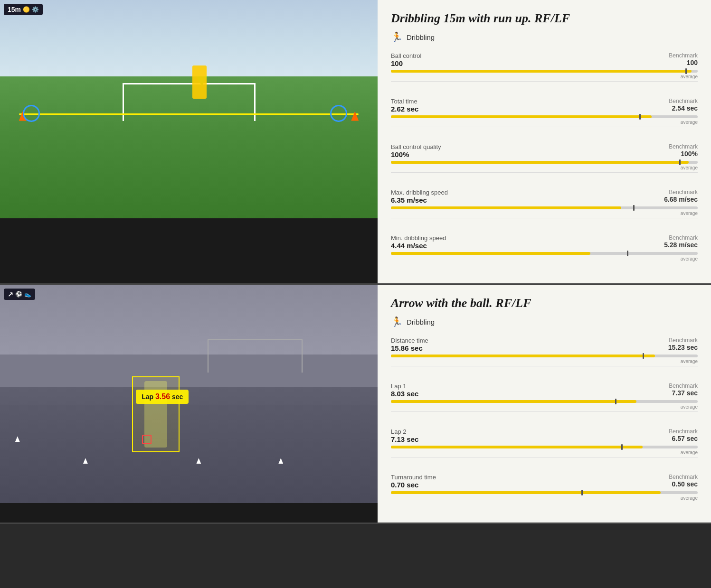  What do you see at coordinates (19, 294) in the screenshot?
I see `arrow-badge-icon-1: ⚽` at bounding box center [19, 294].